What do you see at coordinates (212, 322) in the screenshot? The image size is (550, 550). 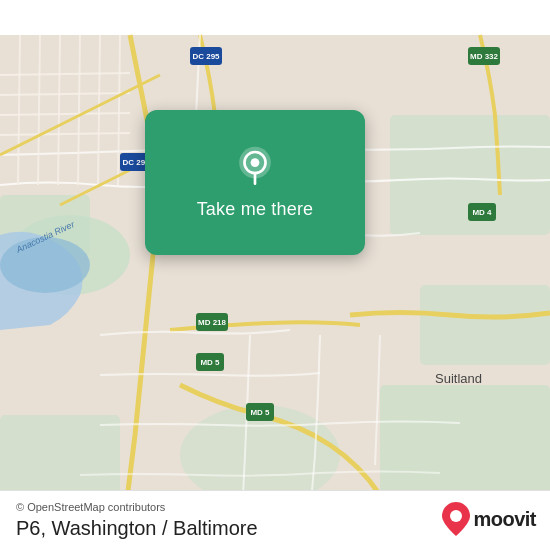 I see `svg-text: MD 218` at bounding box center [212, 322].